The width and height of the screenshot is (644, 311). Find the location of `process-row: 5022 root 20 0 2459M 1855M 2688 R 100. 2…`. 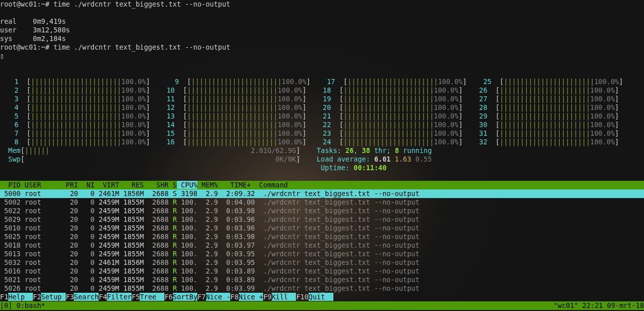

process-row: 5022 root 20 0 2459M 1855M 2688 R 100. 2… is located at coordinates (322, 211).